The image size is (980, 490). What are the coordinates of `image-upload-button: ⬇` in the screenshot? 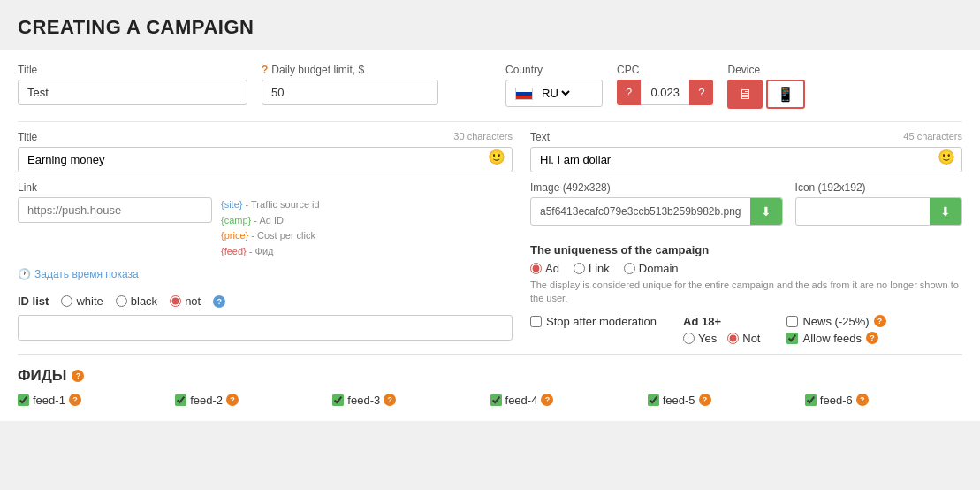 It's located at (766, 211).